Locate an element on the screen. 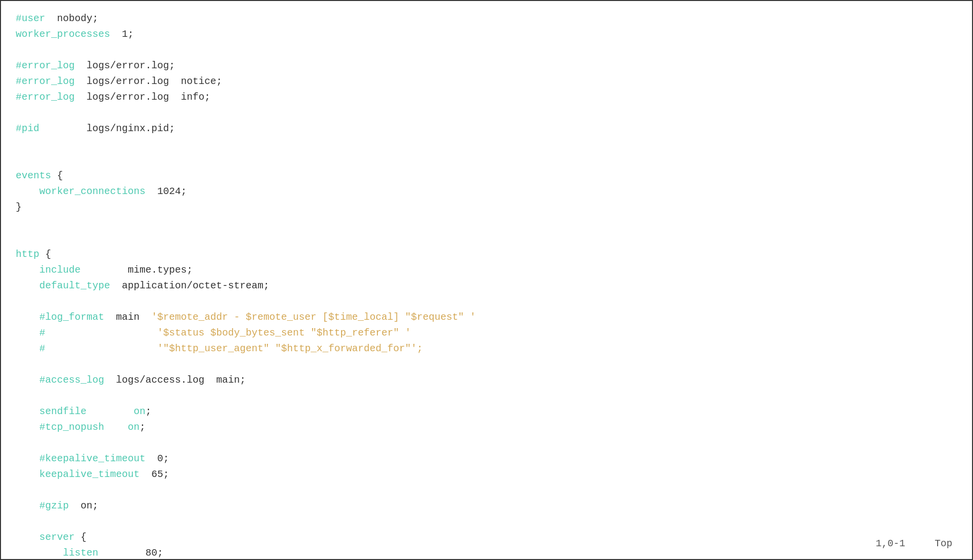  code-line: #keepalive_timeout 0; is located at coordinates (486, 459).